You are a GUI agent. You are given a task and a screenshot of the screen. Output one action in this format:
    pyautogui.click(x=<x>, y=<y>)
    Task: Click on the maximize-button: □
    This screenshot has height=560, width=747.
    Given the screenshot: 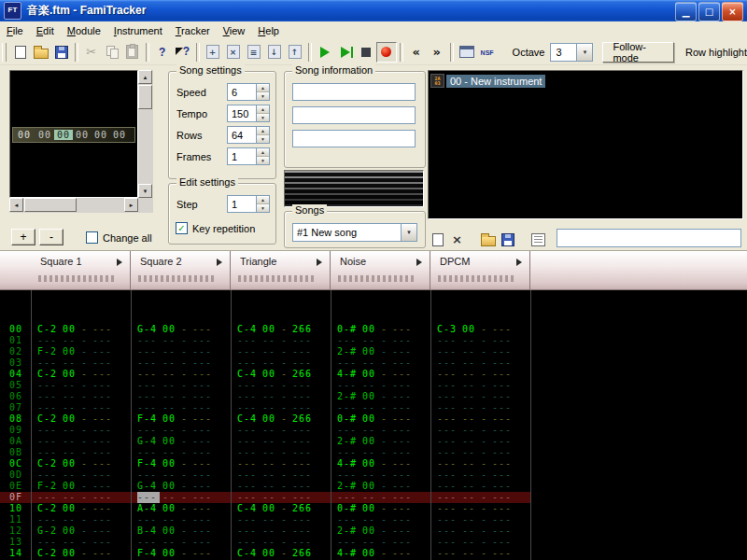 What is the action you would take?
    pyautogui.click(x=710, y=11)
    